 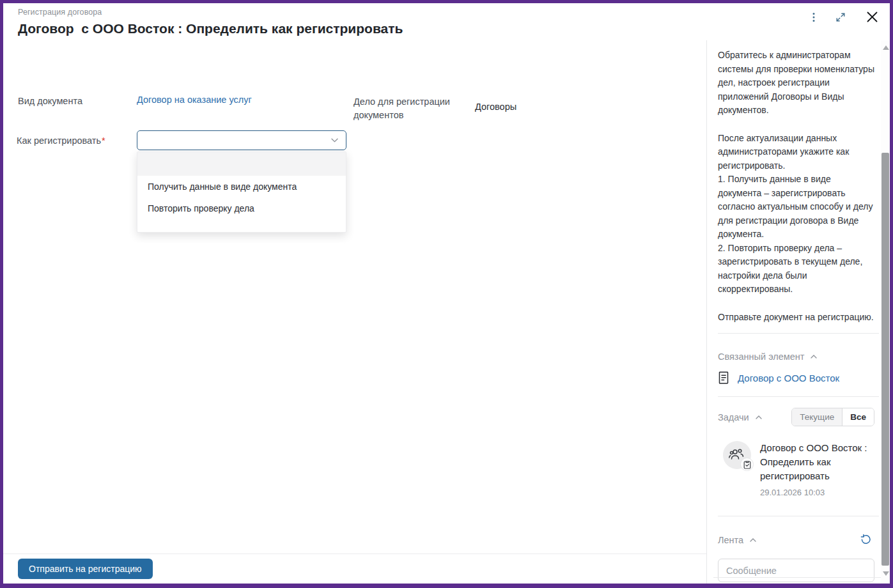 What do you see at coordinates (841, 17) in the screenshot?
I see `expand-icon` at bounding box center [841, 17].